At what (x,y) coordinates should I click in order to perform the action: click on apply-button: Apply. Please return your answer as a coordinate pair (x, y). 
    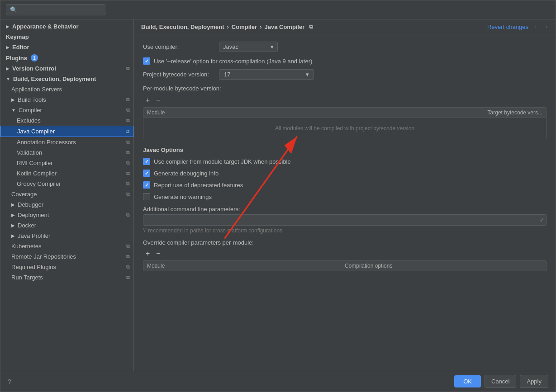
    Looking at the image, I should click on (534, 382).